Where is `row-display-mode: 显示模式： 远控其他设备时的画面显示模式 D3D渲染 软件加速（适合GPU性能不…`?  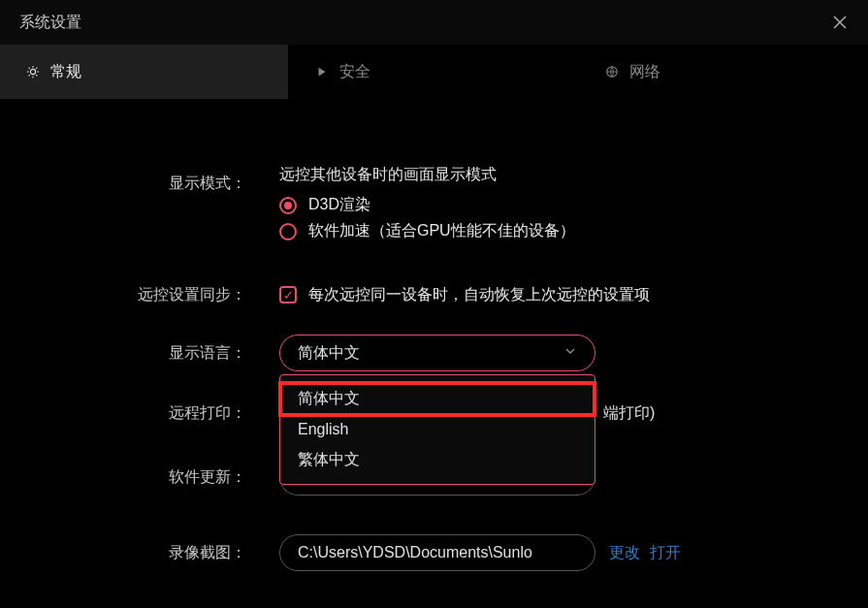 row-display-mode: 显示模式： 远控其他设备时的画面显示模式 D3D渲染 软件加速（适合GPU性能不… is located at coordinates (434, 206).